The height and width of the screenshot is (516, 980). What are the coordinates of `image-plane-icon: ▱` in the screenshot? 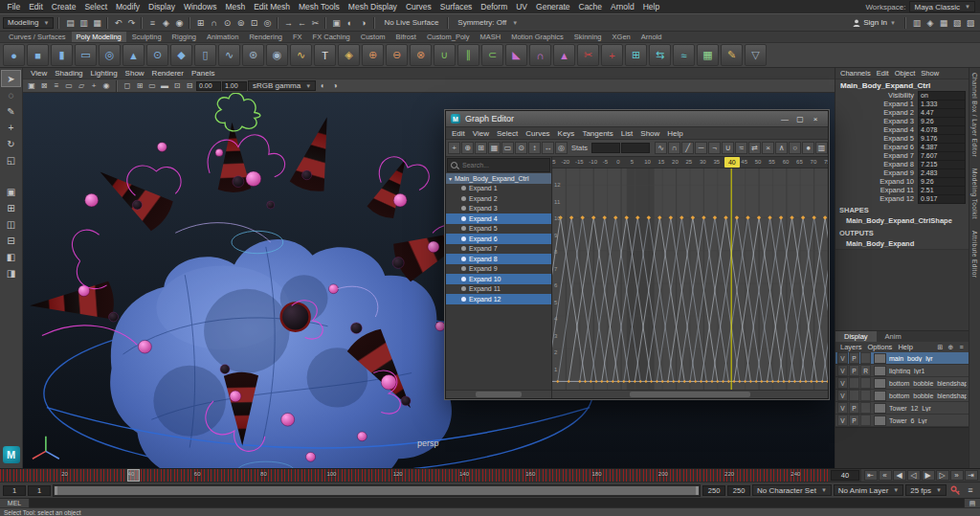 It's located at (81, 86).